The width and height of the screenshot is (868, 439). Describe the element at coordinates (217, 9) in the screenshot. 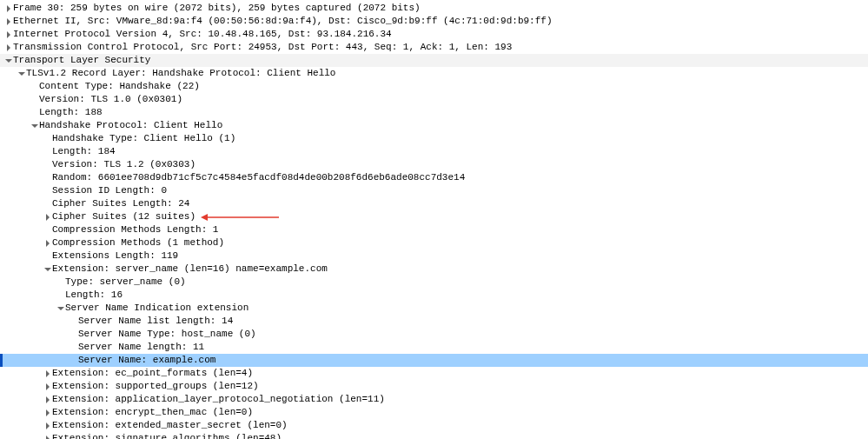

I see `tree-row-label: Frame 30: 259 bytes on wire (2072 bits),…` at that location.